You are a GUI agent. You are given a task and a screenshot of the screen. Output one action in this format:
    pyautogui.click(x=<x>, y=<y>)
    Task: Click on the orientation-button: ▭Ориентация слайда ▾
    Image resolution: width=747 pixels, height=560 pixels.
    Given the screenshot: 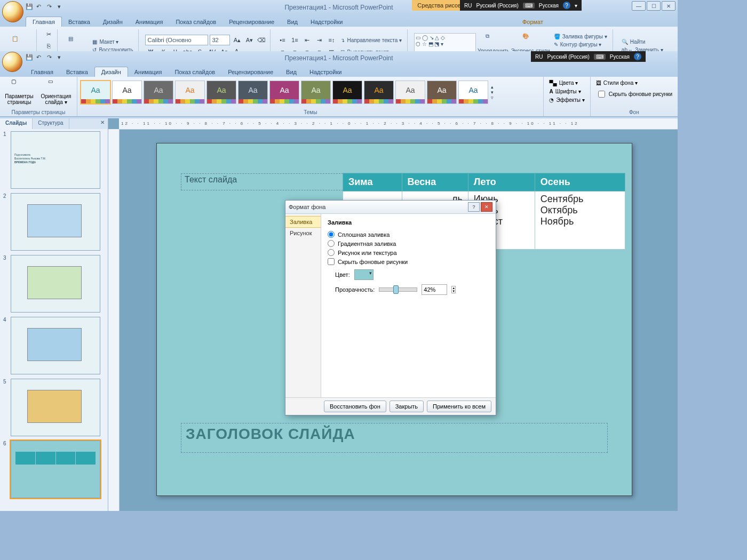 What is the action you would take?
    pyautogui.click(x=56, y=92)
    